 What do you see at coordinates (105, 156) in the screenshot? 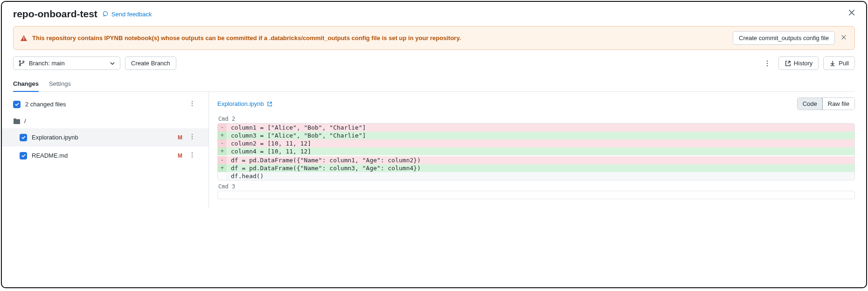
I see `file-row-readme: README.md M` at bounding box center [105, 156].